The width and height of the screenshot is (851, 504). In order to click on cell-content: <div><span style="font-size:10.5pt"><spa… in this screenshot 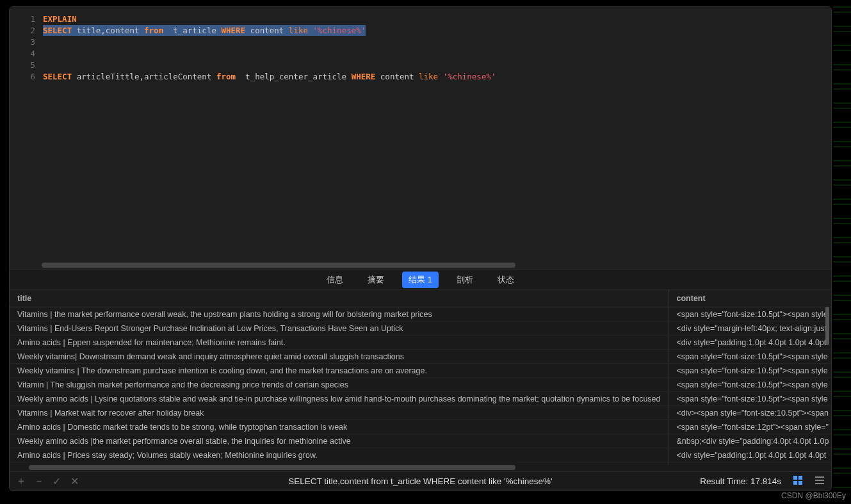, I will do `click(750, 413)`.